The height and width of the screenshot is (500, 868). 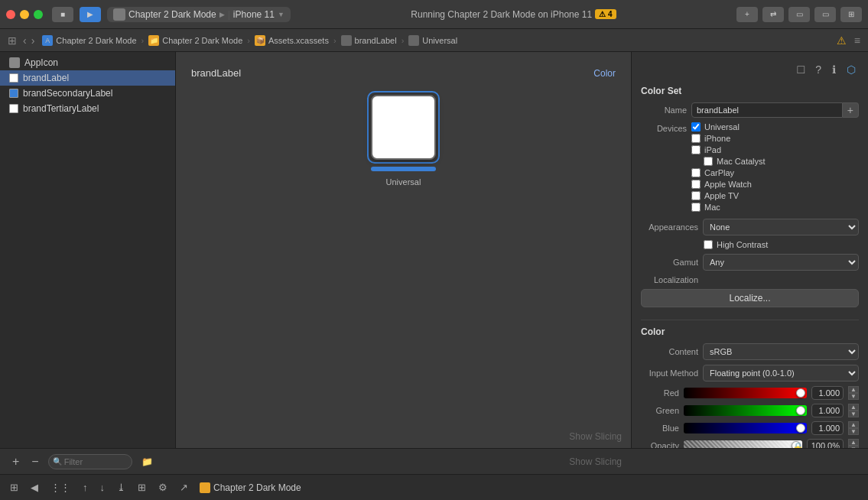 What do you see at coordinates (801, 70) in the screenshot?
I see `panel-add-icon: □` at bounding box center [801, 70].